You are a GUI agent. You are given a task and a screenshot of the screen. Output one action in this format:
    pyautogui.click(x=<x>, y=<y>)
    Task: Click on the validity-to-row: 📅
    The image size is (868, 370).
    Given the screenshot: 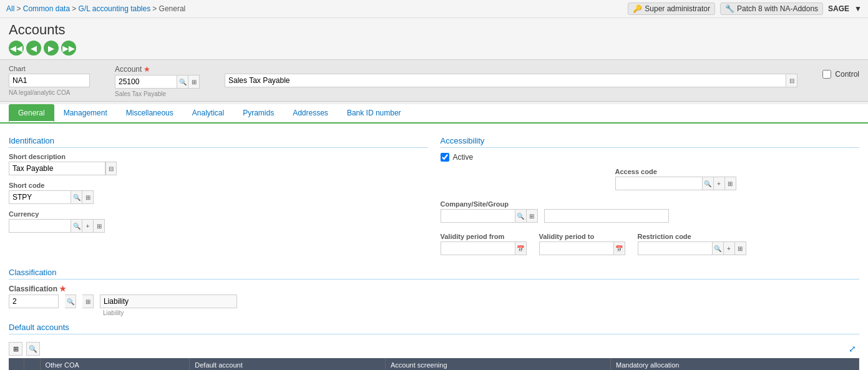 What is the action you would take?
    pyautogui.click(x=582, y=248)
    